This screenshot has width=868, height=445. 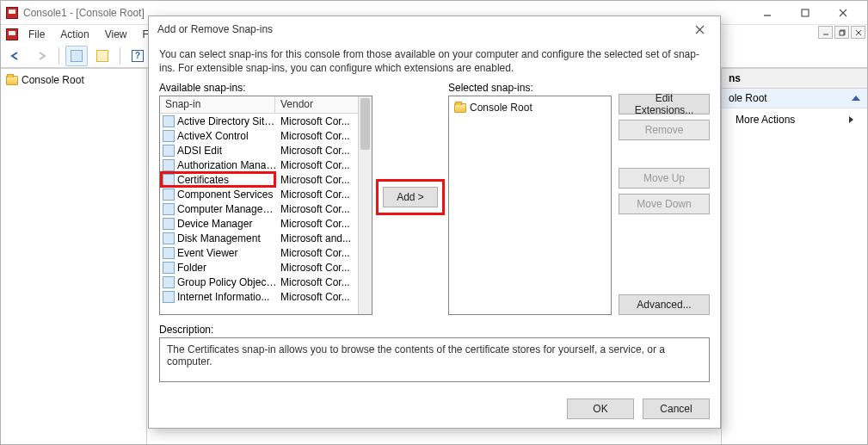 What do you see at coordinates (226, 224) in the screenshot?
I see `snapin-name: Device Manager` at bounding box center [226, 224].